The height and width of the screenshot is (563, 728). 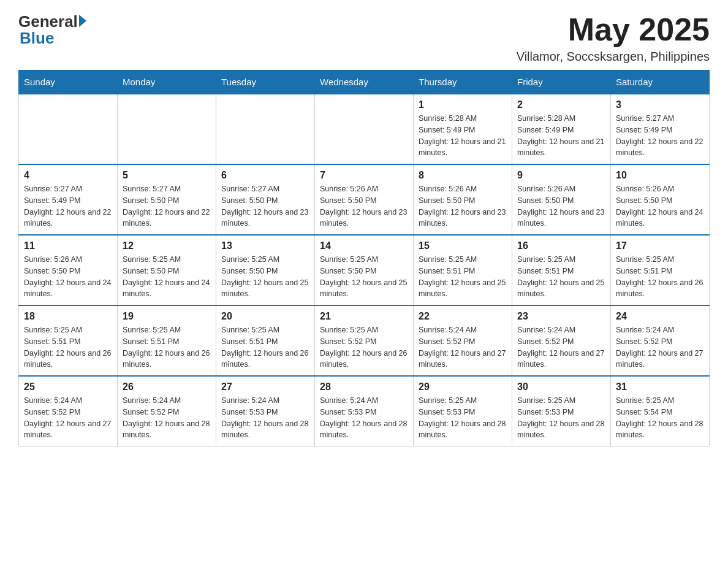 What do you see at coordinates (561, 411) in the screenshot?
I see `calendar-cell: 30Sunrise: 5:25 AM Sunset: 5:53 PM Dayli…` at bounding box center [561, 411].